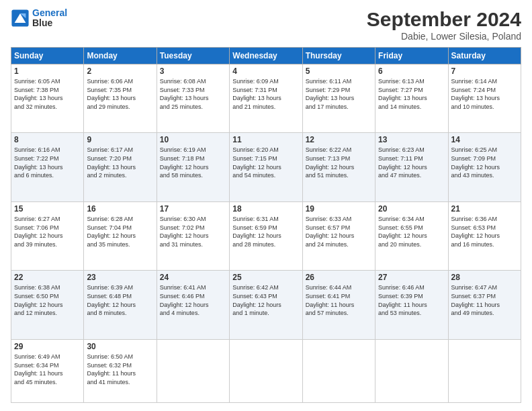  I want to click on day-info: Sunrise: 6:39 AM Sunset: 6:48 PM Dayligh…, so click(120, 300).